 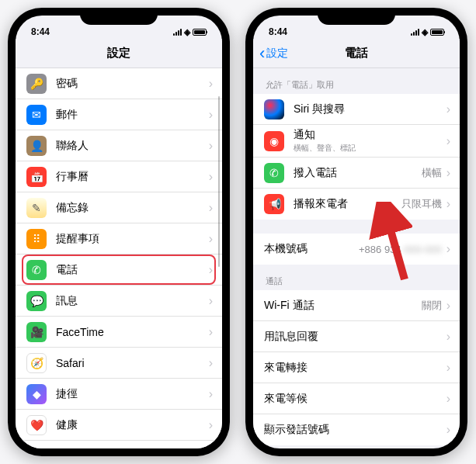 I want to click on row-label: 行事曆, so click(x=130, y=177).